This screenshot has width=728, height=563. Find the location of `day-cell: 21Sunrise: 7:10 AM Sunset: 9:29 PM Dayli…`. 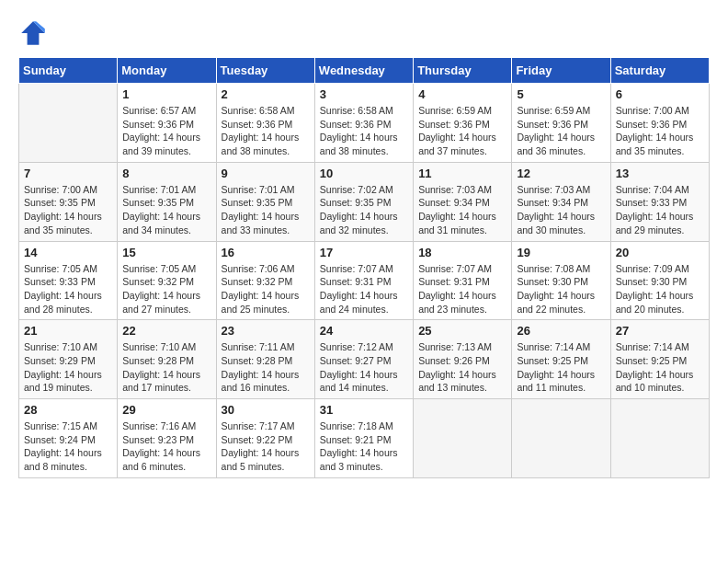

day-cell: 21Sunrise: 7:10 AM Sunset: 9:29 PM Dayli… is located at coordinates (68, 360).